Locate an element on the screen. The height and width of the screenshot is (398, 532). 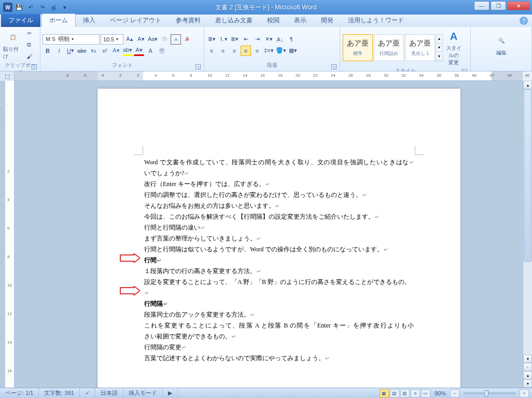
tab-page-layout: ページ レイアウト is located at coordinates (136, 21).